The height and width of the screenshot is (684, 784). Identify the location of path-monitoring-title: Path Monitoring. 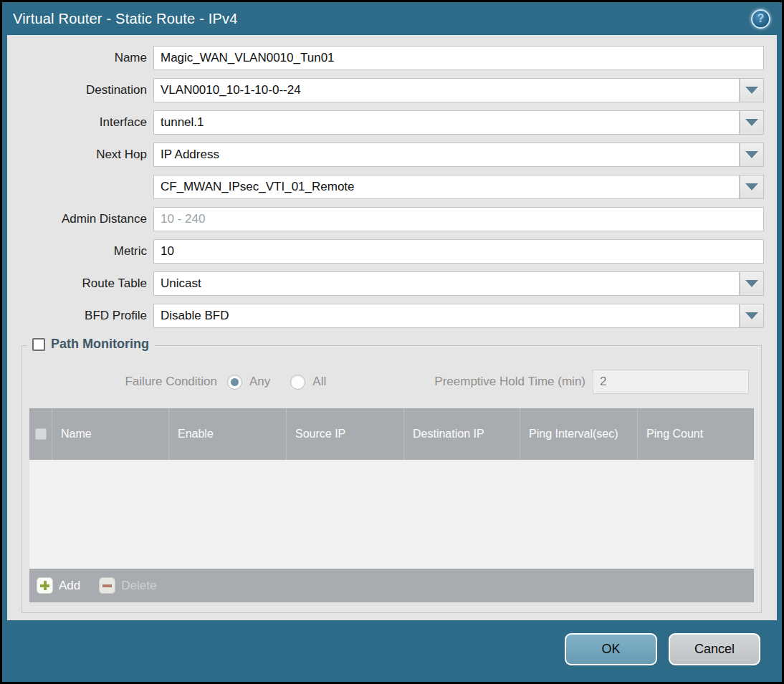
(100, 344).